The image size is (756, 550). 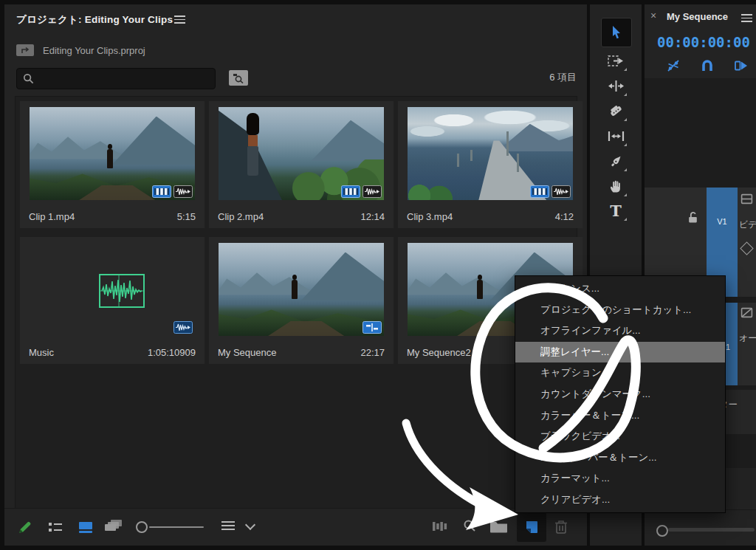 What do you see at coordinates (620, 289) in the screenshot?
I see `menu-item-sequence: シーケンス...` at bounding box center [620, 289].